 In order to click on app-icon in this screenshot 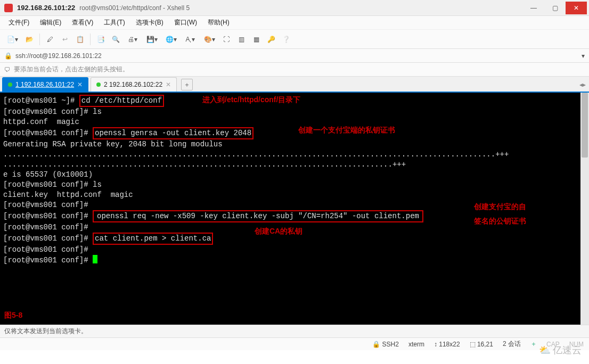, I will do `click(9, 8)`.